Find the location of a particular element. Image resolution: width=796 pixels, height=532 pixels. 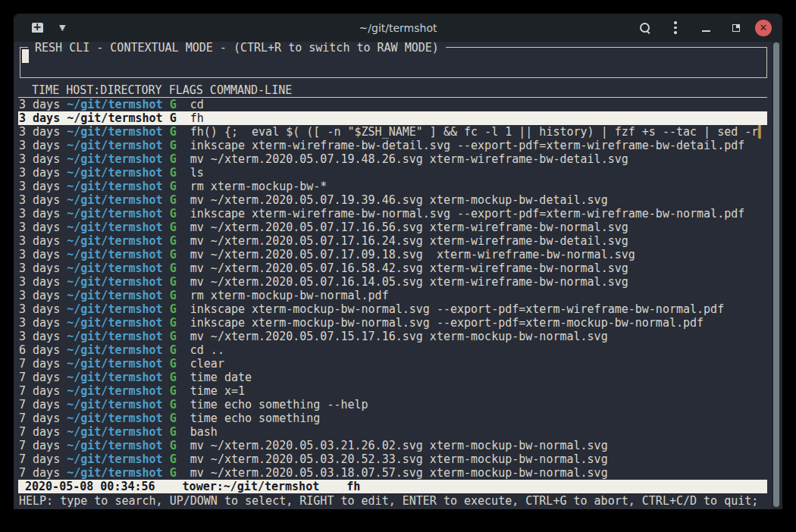

truncation-artifact-icon: ▍ is located at coordinates (761, 132).